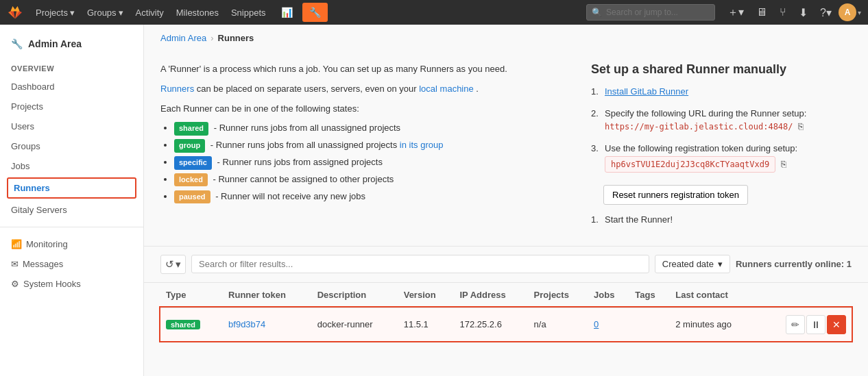 This screenshot has height=376, width=868. I want to click on step-3: Use the following registration token dur…, so click(721, 158).